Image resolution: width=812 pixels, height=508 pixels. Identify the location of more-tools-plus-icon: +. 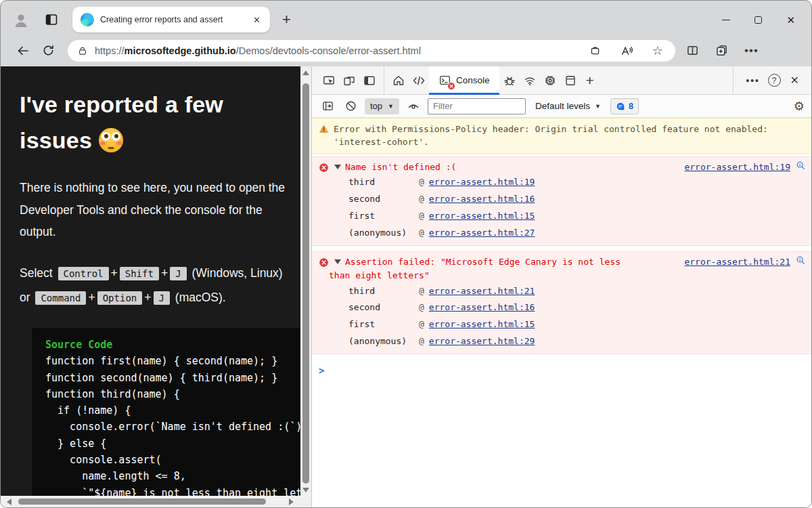
(590, 81).